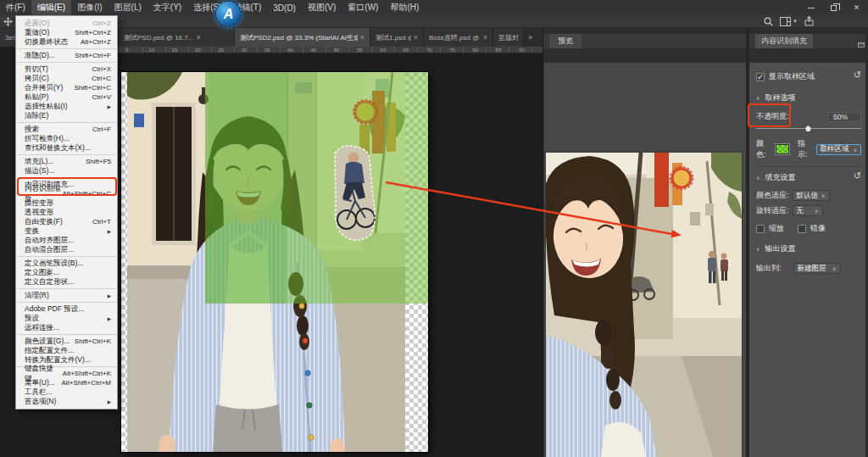 This screenshot has height=457, width=868. I want to click on panel-menu-icon, so click(861, 40).